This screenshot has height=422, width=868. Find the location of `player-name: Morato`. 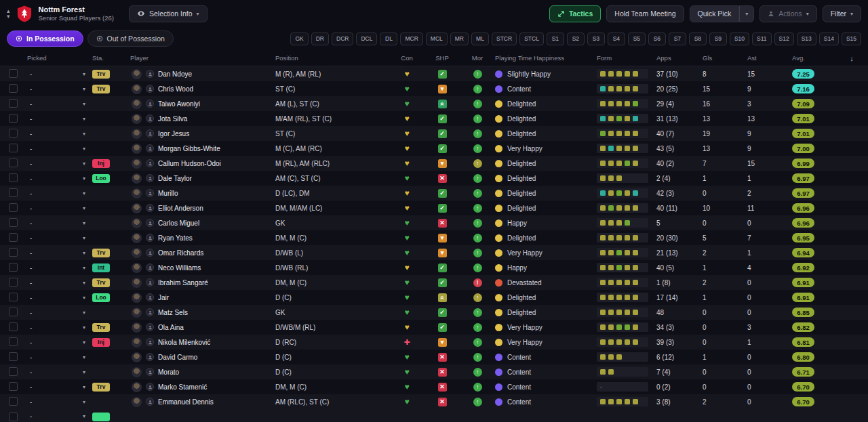

player-name: Morato is located at coordinates (168, 373).